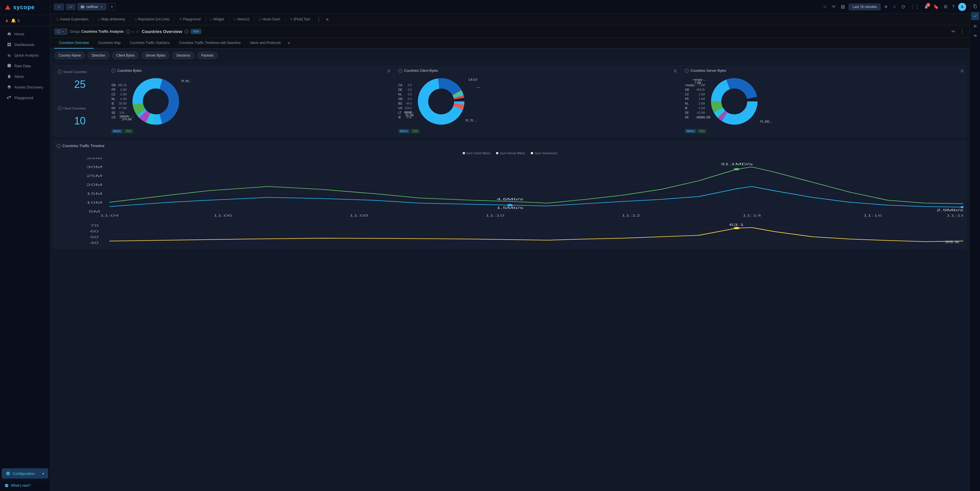 The height and width of the screenshot is (491, 980). What do you see at coordinates (110, 43) in the screenshot?
I see `sub-tab-countries-map: Countries Map` at bounding box center [110, 43].